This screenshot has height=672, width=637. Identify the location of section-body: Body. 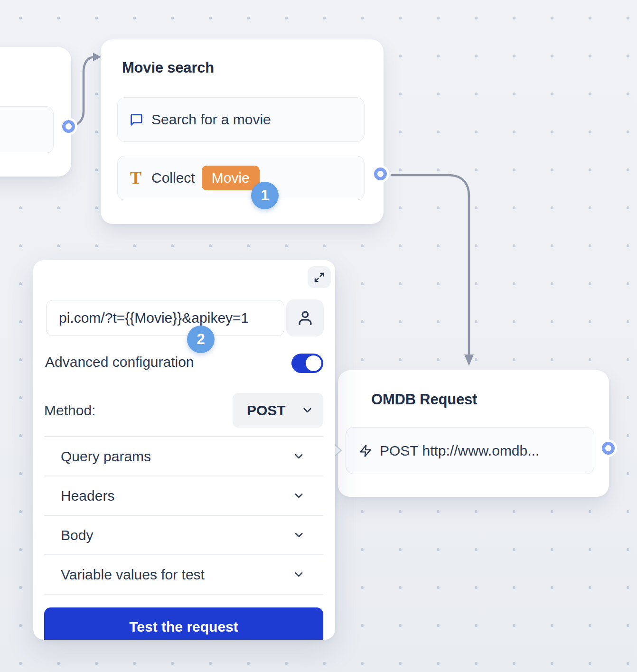
(184, 535).